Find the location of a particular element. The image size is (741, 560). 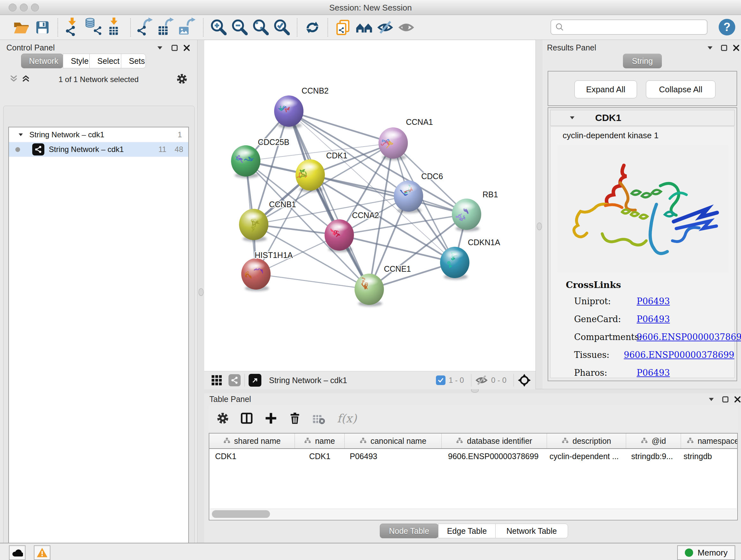

tab-sets: Sets is located at coordinates (133, 61).